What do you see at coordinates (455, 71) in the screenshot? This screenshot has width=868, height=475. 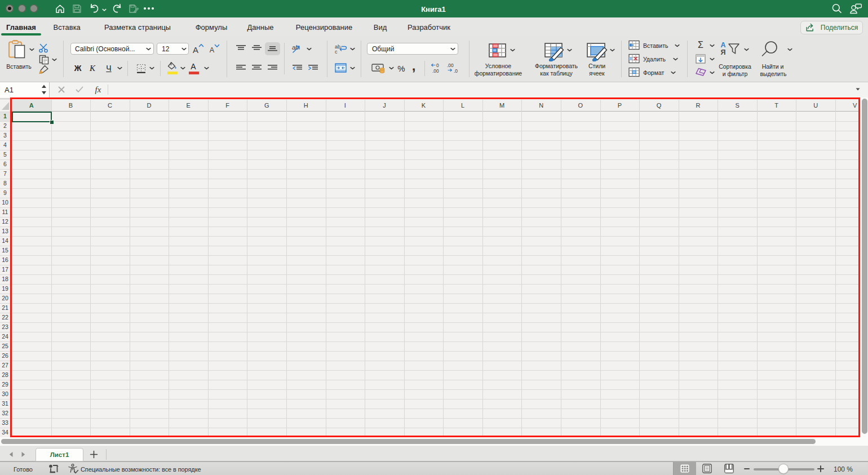 I see `svg-text: .0` at bounding box center [455, 71].